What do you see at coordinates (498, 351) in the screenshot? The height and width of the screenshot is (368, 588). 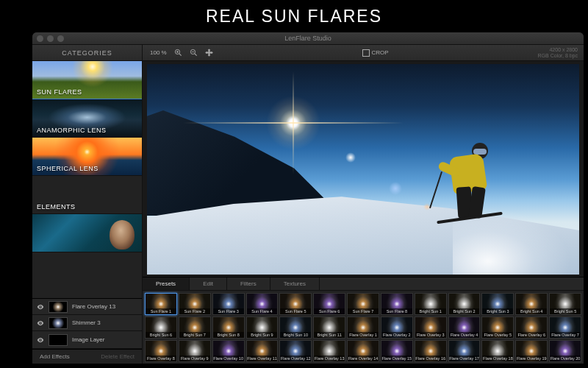 I see `preset-item: Flare Overlay 18` at bounding box center [498, 351].